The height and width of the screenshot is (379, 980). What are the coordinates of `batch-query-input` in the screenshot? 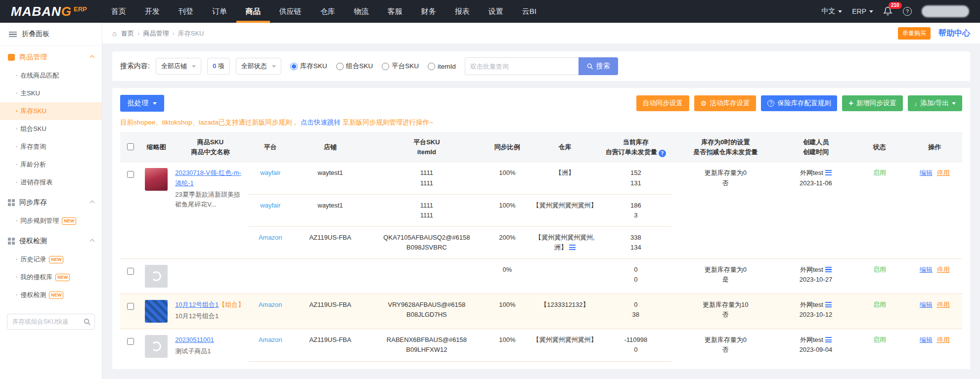 It's located at (522, 66).